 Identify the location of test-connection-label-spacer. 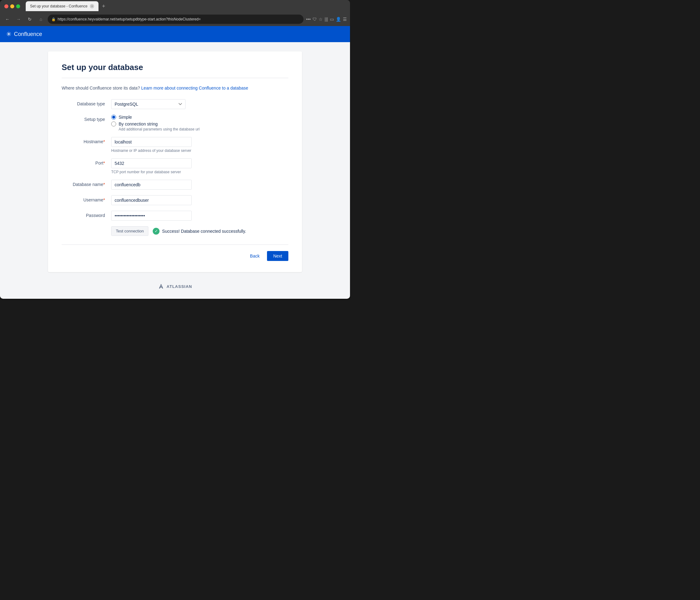
(86, 227).